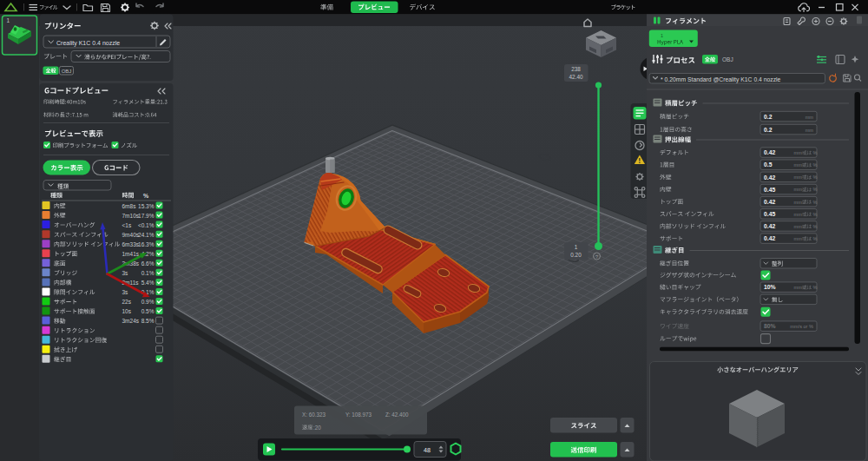 Image resolution: width=868 pixels, height=461 pixels. What do you see at coordinates (359, 415) in the screenshot?
I see `svg-text: Y: 108.973` at bounding box center [359, 415].